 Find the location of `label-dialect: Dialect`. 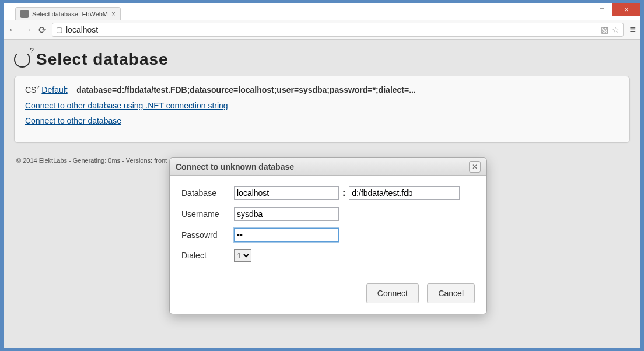

label-dialect: Dialect is located at coordinates (208, 255).